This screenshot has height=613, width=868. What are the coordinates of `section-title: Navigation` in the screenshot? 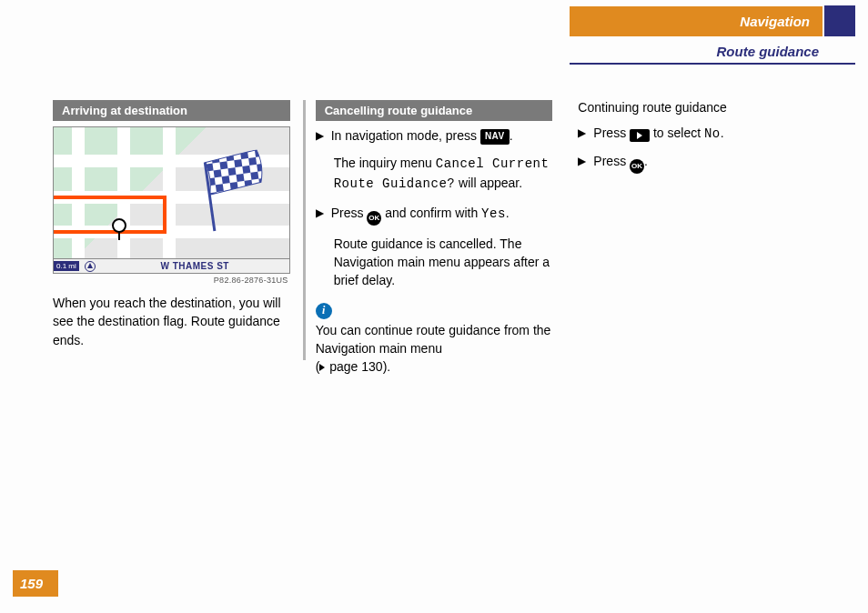 It's located at (696, 22).